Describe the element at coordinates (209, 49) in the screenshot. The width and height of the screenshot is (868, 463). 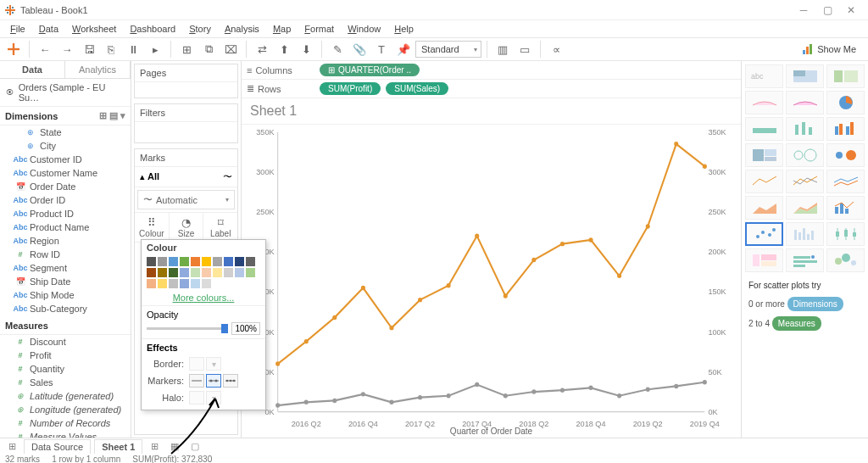
I see `duplicate-button: ⧉` at that location.